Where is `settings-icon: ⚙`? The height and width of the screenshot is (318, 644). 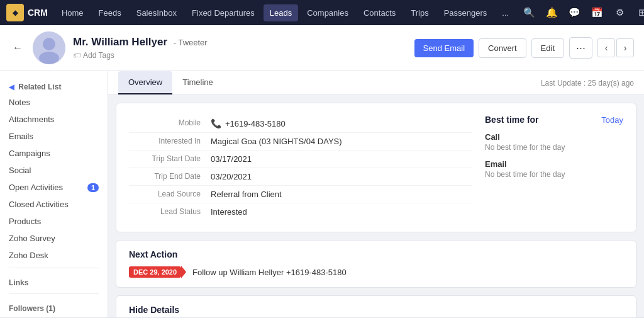 settings-icon: ⚙ is located at coordinates (619, 13).